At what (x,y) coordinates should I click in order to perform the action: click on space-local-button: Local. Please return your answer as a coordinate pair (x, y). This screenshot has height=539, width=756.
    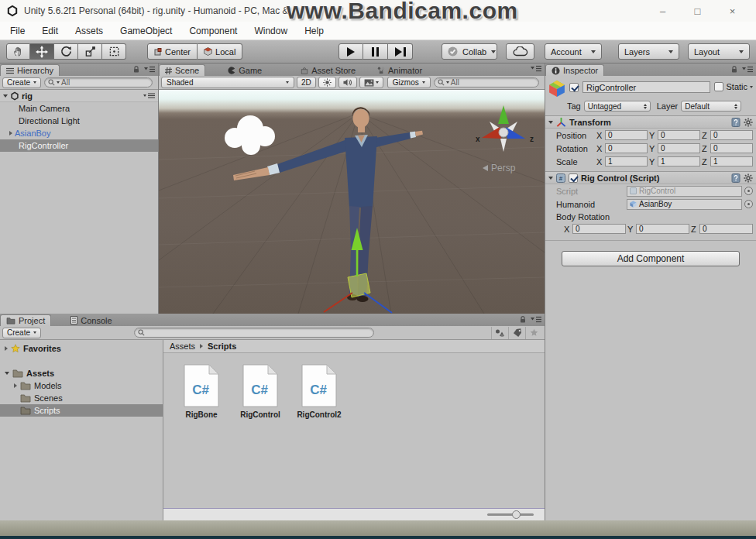
    Looking at the image, I should click on (220, 51).